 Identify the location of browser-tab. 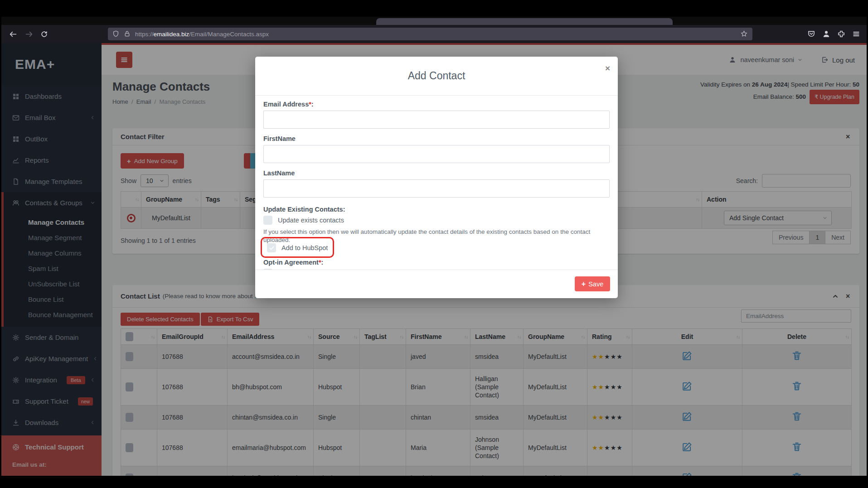
(524, 22).